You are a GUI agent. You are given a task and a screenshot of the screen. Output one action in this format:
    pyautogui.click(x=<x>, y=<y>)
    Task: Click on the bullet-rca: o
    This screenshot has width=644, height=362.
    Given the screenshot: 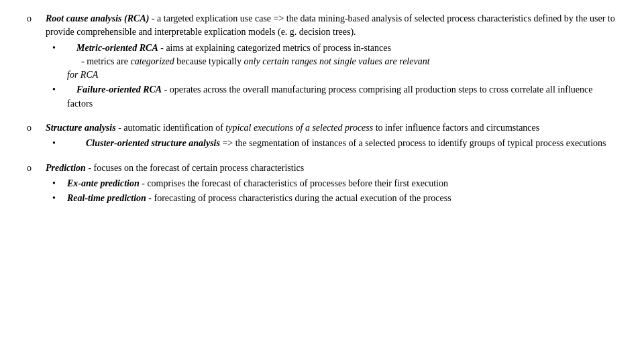 What is the action you would take?
    pyautogui.click(x=36, y=19)
    